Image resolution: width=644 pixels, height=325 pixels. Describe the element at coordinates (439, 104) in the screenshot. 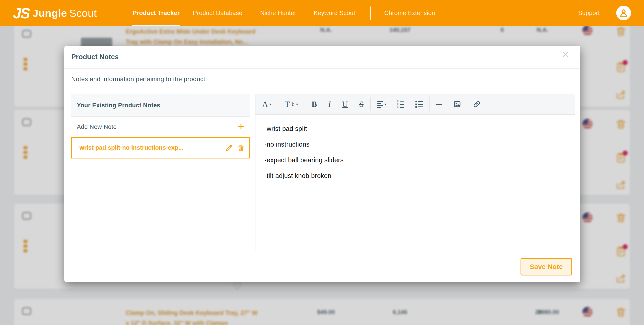

I see `horizontal-rule-button` at that location.